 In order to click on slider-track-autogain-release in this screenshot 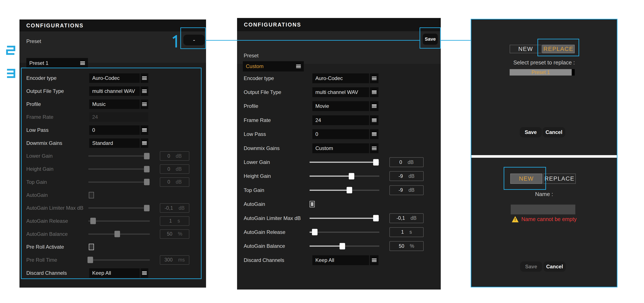, I will do `click(344, 232)`.